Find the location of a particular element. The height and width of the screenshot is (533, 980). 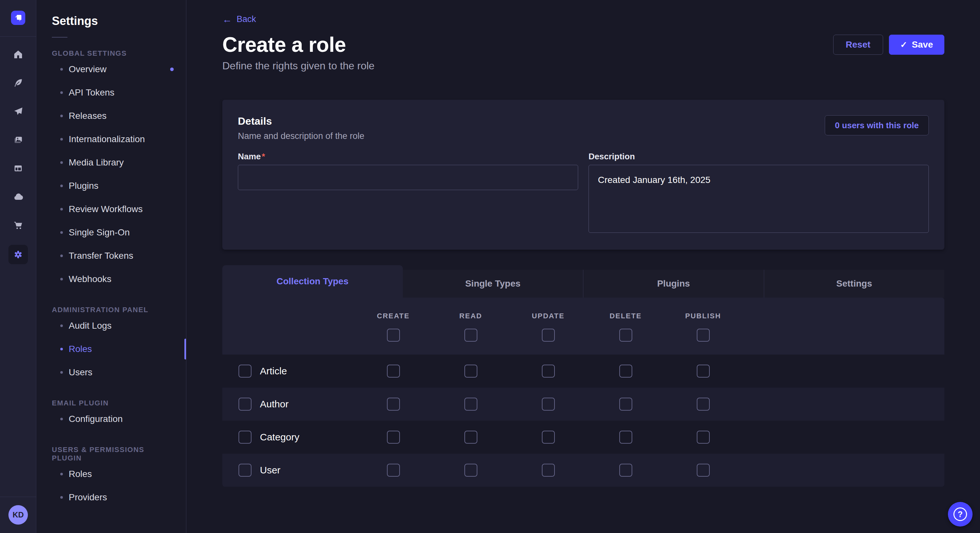

user-read-checkbox is located at coordinates (471, 470).